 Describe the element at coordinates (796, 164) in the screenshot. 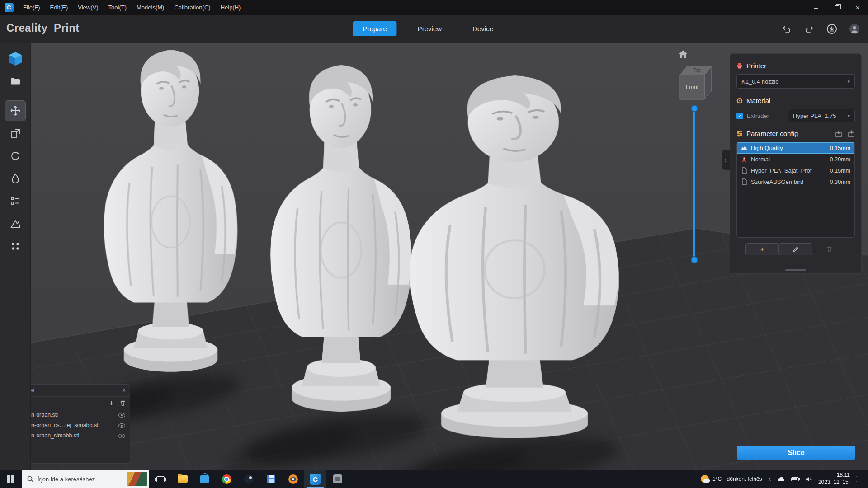

I see `settings-panel: Printer K1_0.4 nozzle ▾ Material ✓ Extru…` at that location.